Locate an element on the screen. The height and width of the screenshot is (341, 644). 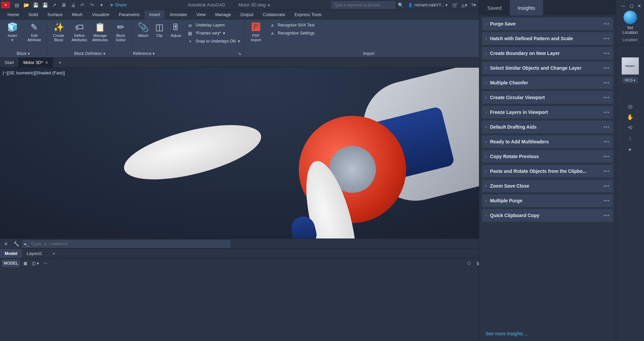
snap-underlays-button: ⌖Snap to Underlays ON ▾ is located at coordinates (213, 41).